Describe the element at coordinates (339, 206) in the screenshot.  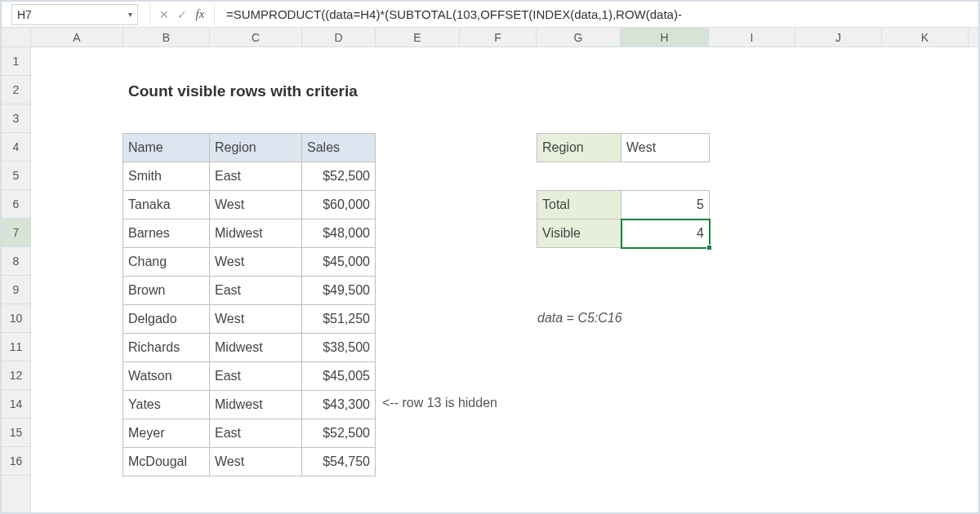
I see `table-cell: $60,000` at that location.